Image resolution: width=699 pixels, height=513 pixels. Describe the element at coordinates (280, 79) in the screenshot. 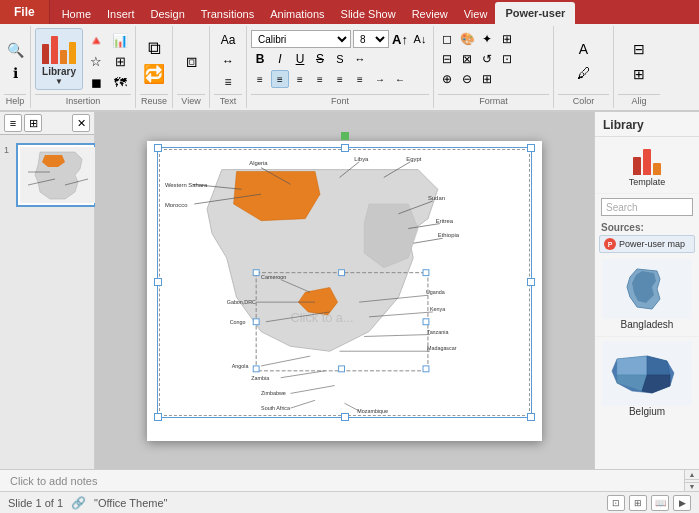

I see `align-center-btn: ≡` at that location.